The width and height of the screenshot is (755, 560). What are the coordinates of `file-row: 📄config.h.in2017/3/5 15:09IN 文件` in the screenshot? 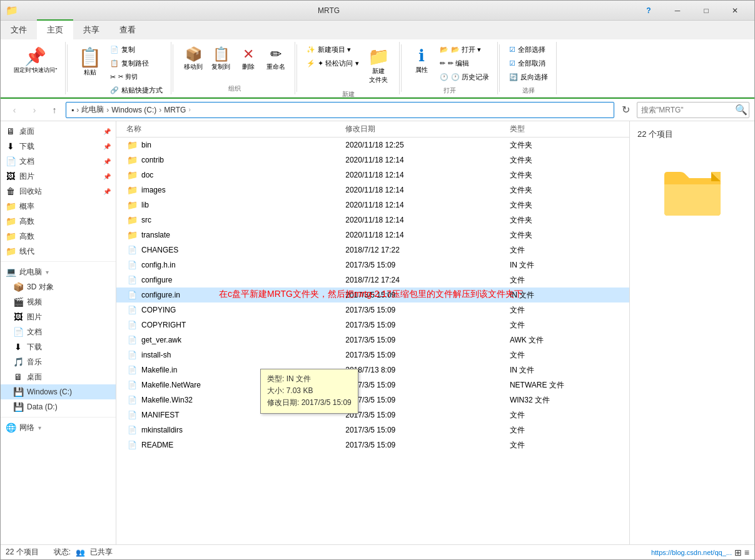 It's located at (373, 265).